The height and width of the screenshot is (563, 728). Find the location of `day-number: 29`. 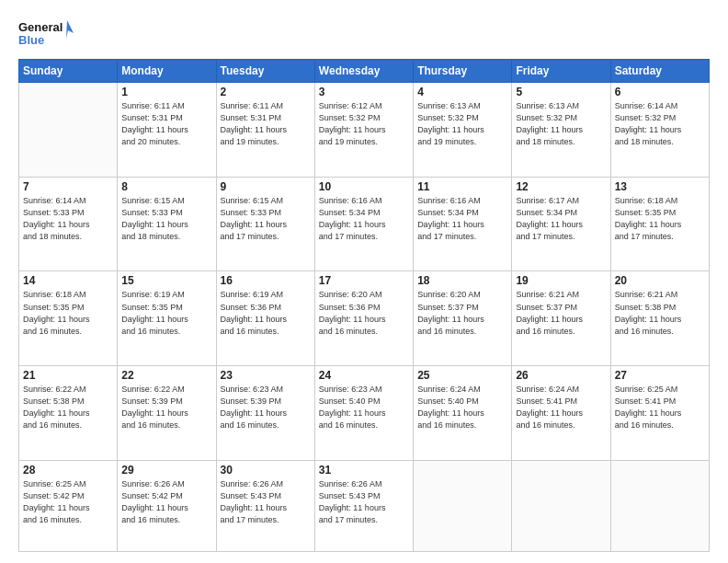

day-number: 29 is located at coordinates (166, 470).